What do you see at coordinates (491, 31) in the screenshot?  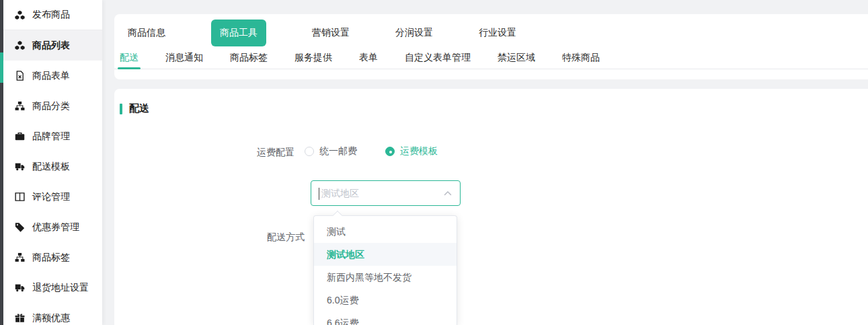 I see `primary-tabs: 商品信息 商品工具 营销设置 分润设置 行业设置` at bounding box center [491, 31].